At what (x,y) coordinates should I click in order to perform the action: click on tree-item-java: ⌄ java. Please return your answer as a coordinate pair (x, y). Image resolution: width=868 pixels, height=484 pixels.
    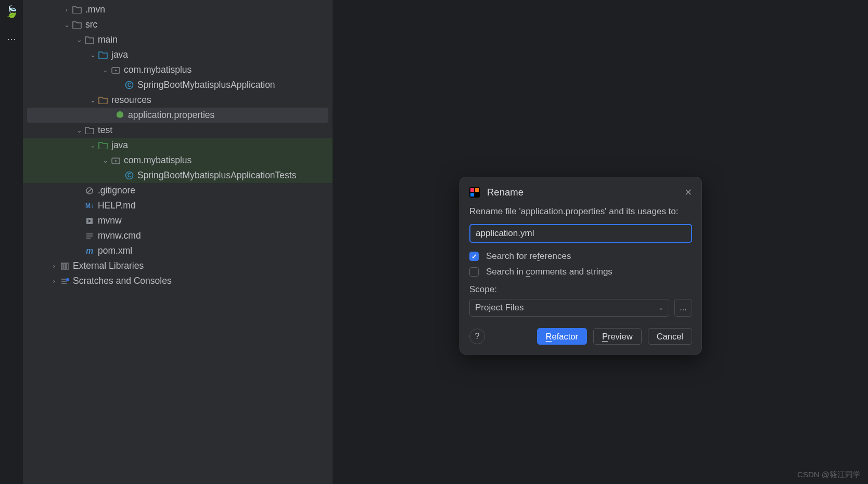
    Looking at the image, I should click on (178, 55).